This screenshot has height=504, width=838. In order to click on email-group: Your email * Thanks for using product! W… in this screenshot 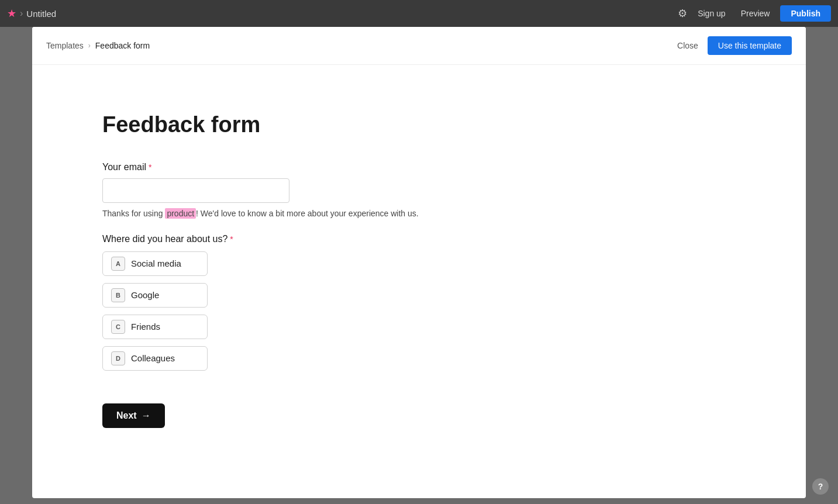, I will do `click(295, 191)`.